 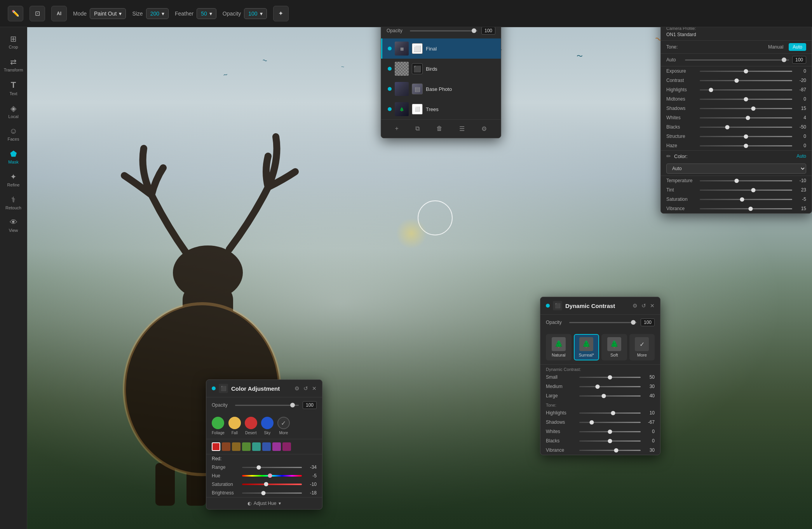 What do you see at coordinates (14, 64) in the screenshot?
I see `sidebar-item-transform: ⇄ Transform` at bounding box center [14, 64].